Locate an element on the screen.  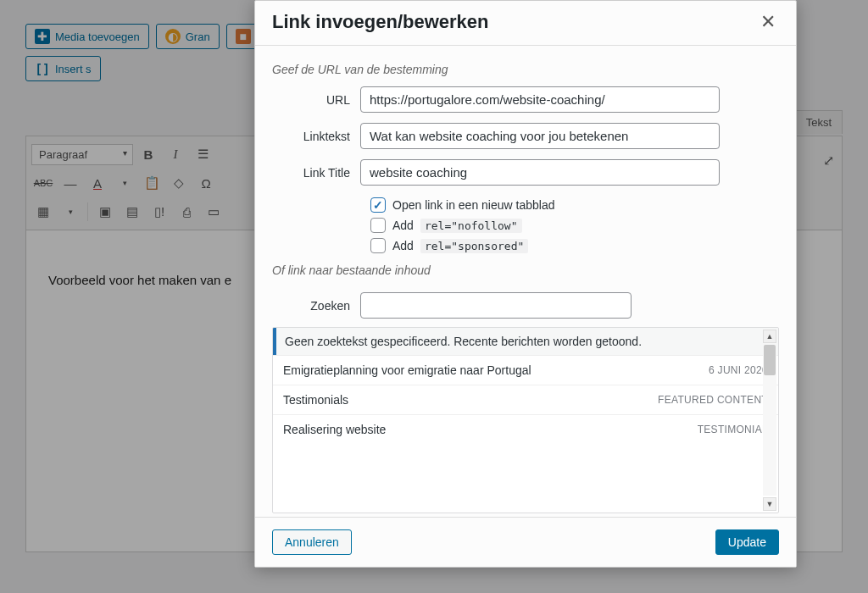
result-row: Testimonials FEATURED CONTENT is located at coordinates (526, 400).